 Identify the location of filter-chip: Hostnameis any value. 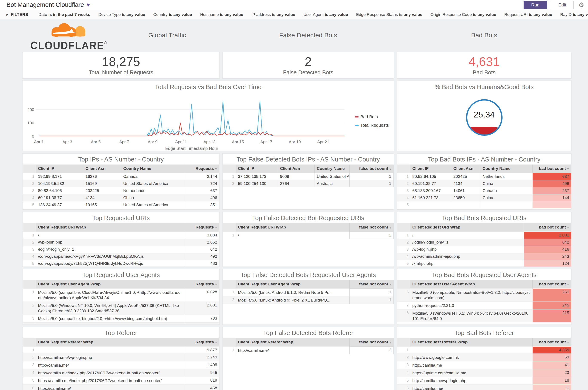
(222, 14).